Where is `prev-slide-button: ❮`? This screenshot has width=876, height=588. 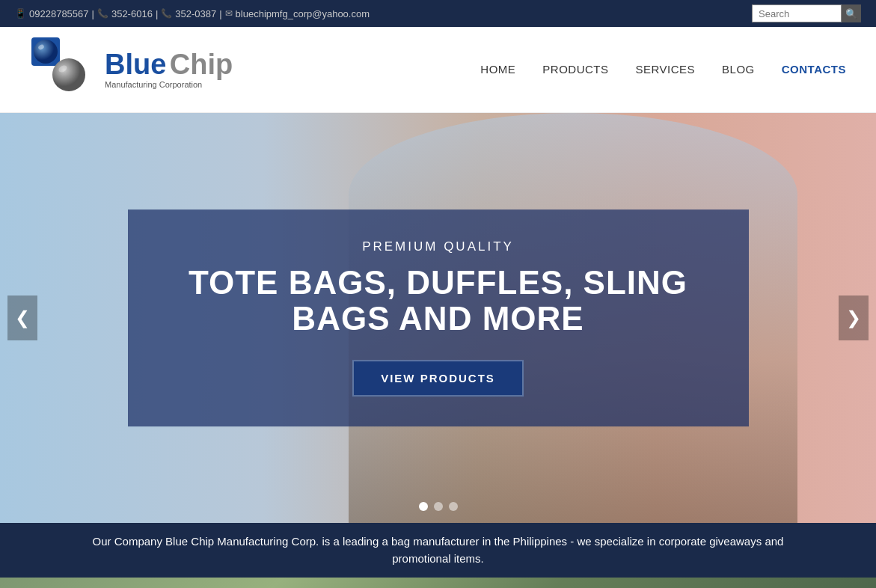
prev-slide-button: ❮ is located at coordinates (22, 318).